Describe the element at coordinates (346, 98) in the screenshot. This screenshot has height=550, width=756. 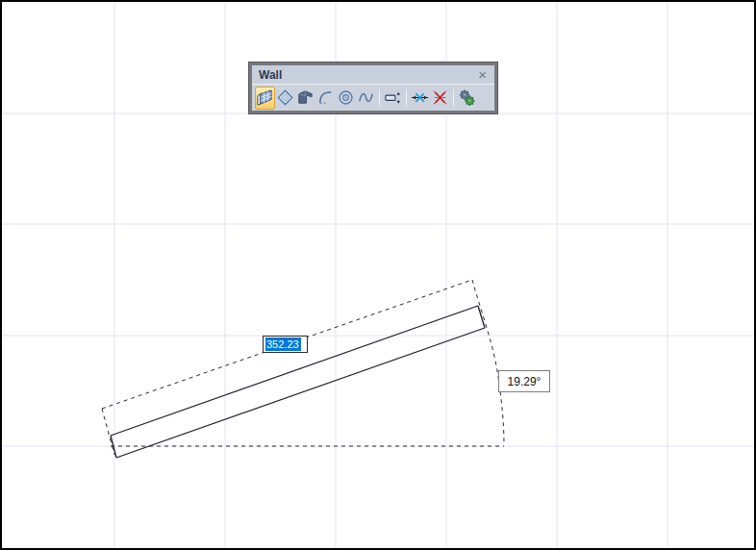
I see `concentric-circles-icon` at that location.